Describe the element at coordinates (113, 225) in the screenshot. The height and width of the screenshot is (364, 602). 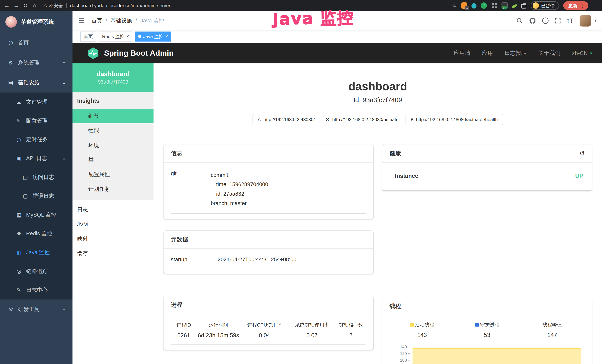
I see `sba-menu-item-jvm: JVM` at that location.